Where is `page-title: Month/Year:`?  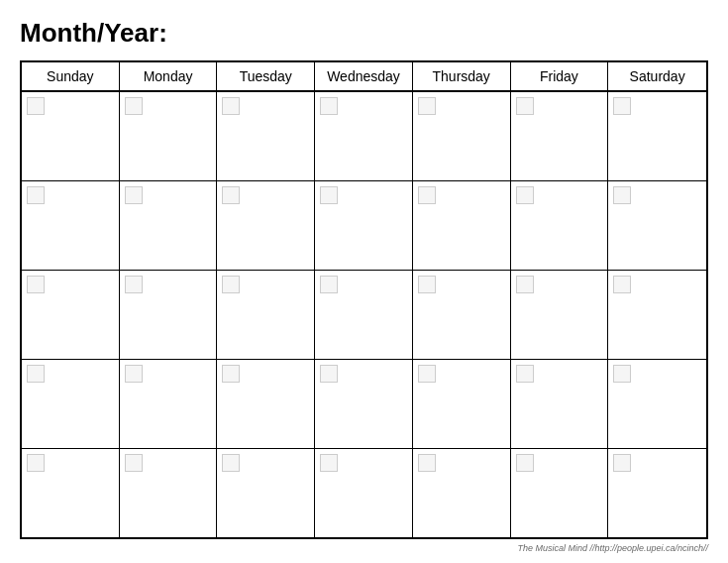 page-title: Month/Year: is located at coordinates (364, 34).